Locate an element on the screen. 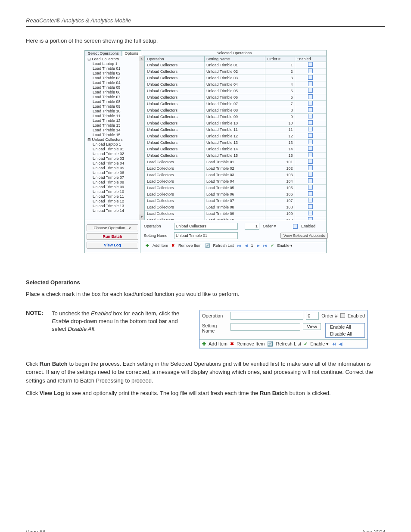 The image size is (411, 532). tree-item: Unload Trimble 05 is located at coordinates (116, 168).